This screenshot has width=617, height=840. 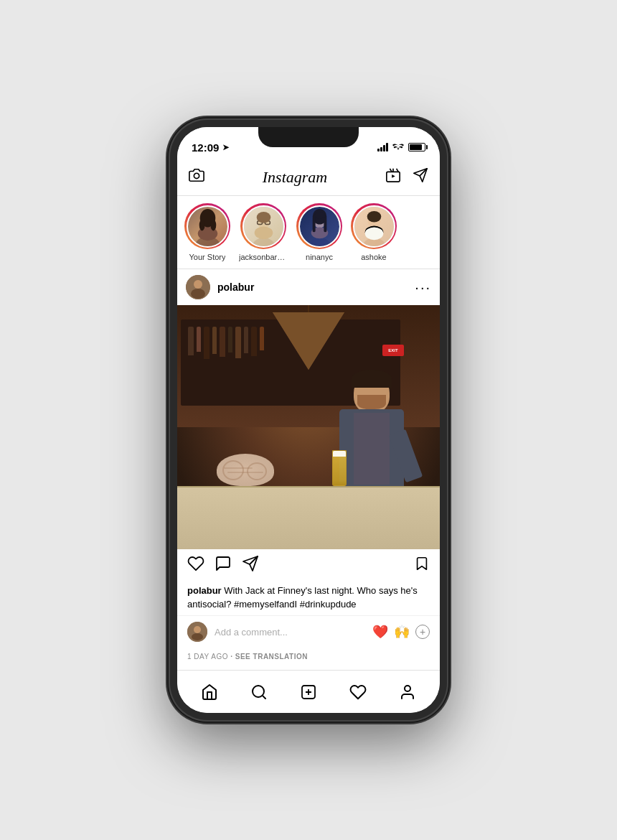 What do you see at coordinates (196, 566) in the screenshot?
I see `like-icon` at bounding box center [196, 566].